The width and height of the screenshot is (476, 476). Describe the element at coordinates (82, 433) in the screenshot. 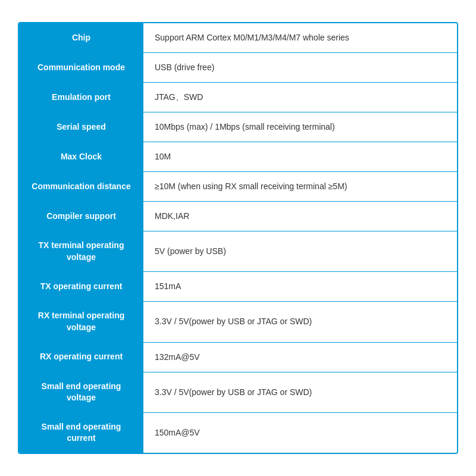

I see `row-label-12: Small end operating current` at that location.